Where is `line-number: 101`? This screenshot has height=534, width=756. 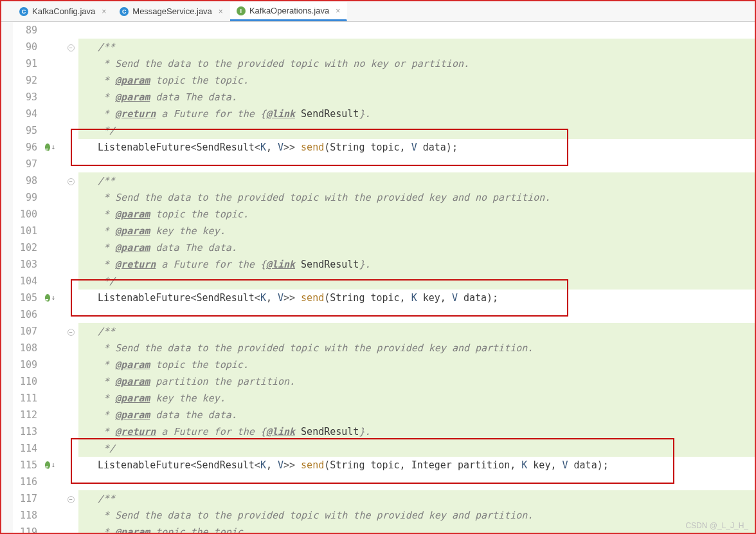
line-number: 101 is located at coordinates (25, 231).